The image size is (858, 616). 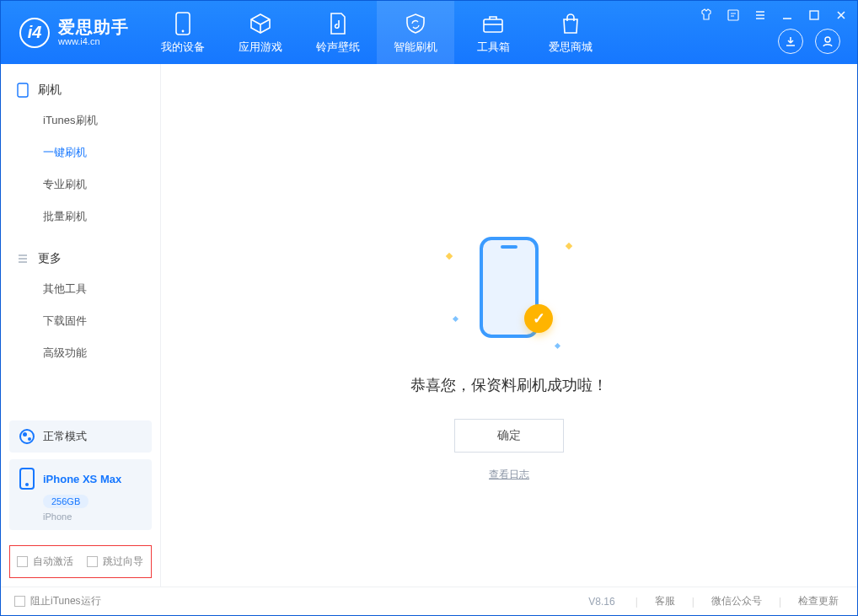 What do you see at coordinates (338, 47) in the screenshot?
I see `tab-label: 铃声壁纸` at bounding box center [338, 47].